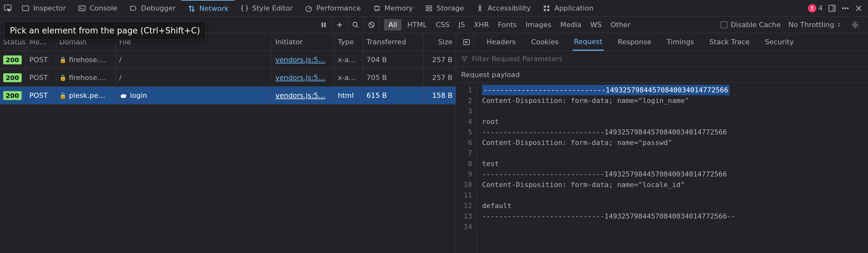 Image resolution: width=868 pixels, height=253 pixels. I want to click on search-icon, so click(356, 25).